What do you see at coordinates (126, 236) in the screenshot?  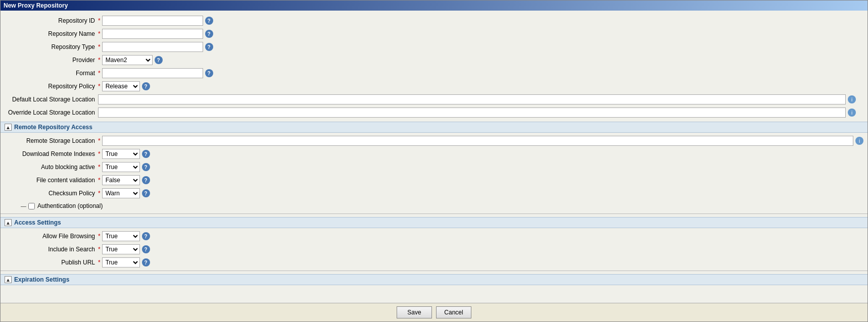 I see `allow-file-browsing-field: True False ?` at bounding box center [126, 236].